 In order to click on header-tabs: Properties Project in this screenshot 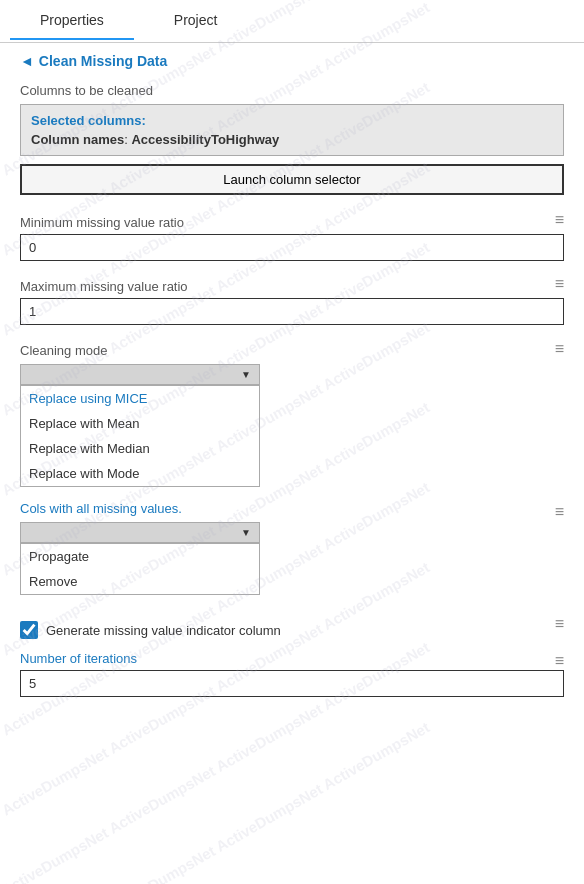, I will do `click(292, 22)`.